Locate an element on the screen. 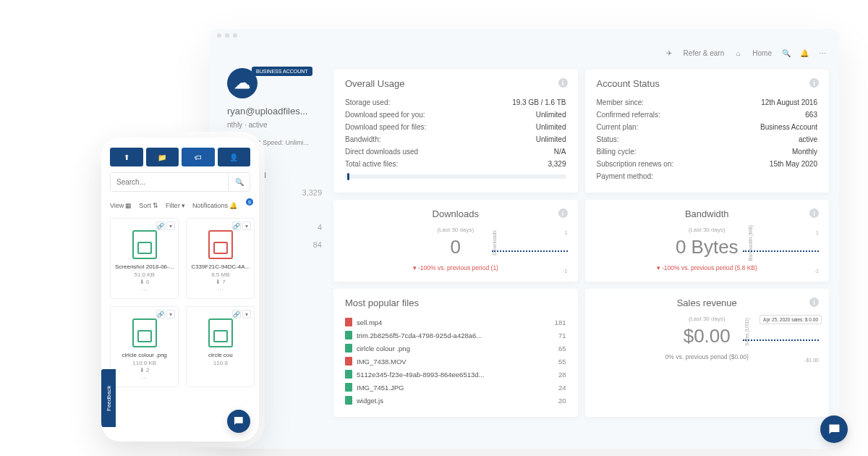 The height and width of the screenshot is (456, 868). file-size: 51.0 KB is located at coordinates (145, 275).